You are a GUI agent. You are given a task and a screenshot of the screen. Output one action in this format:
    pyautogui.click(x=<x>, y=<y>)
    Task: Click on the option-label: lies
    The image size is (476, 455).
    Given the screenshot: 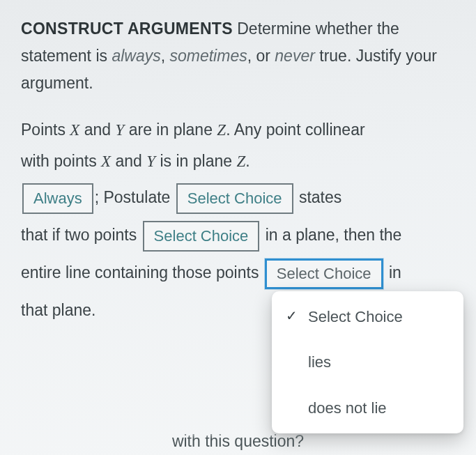 What is the action you would take?
    pyautogui.click(x=319, y=362)
    